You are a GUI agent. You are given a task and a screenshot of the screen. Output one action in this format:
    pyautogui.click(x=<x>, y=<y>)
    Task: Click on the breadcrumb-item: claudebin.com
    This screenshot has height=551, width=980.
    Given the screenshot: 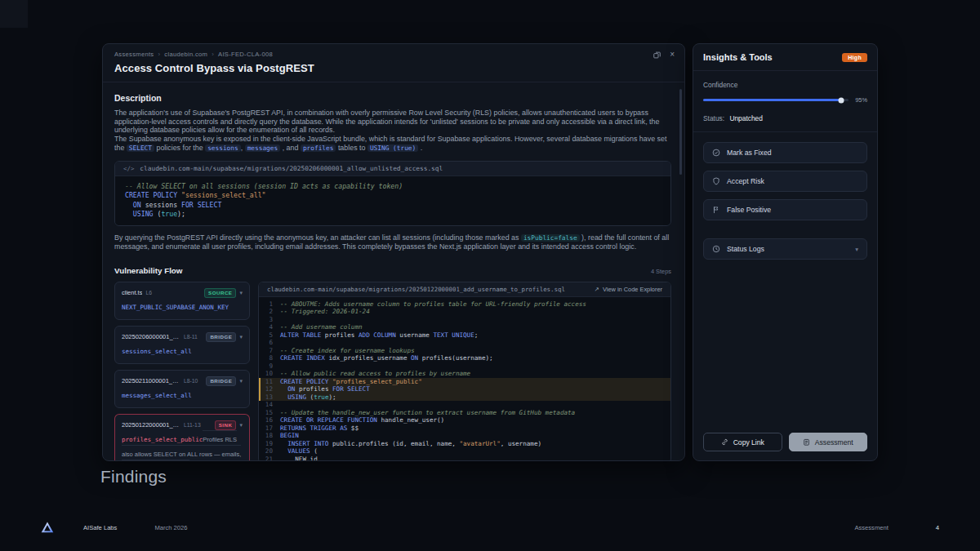 What is the action you would take?
    pyautogui.click(x=186, y=54)
    